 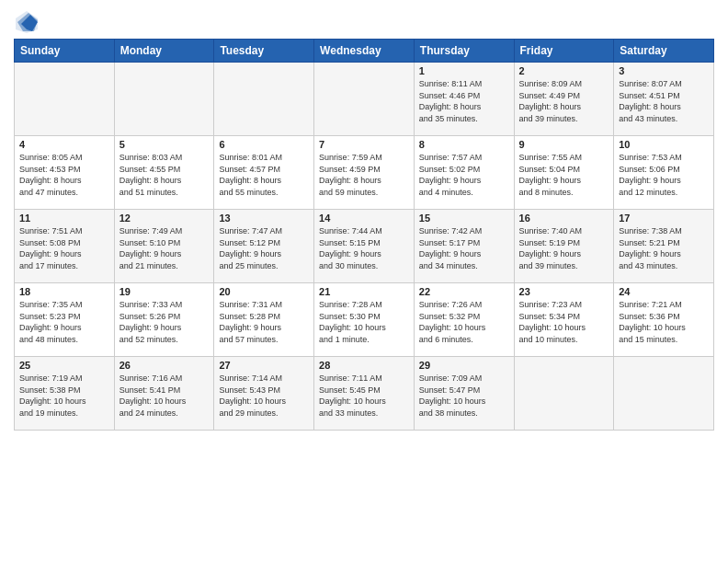 I want to click on day-info: Sunrise: 8:01 AM Sunset: 4:57 PM Dayligh…, so click(x=264, y=175).